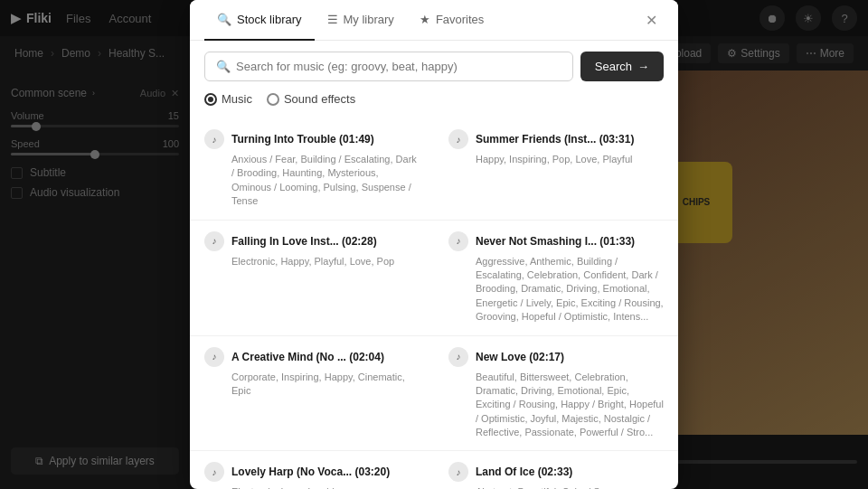 This screenshot has width=868, height=489. What do you see at coordinates (556, 405) in the screenshot?
I see `result-tags-5: Beautiful, Bittersweet, Celebration, Dra…` at bounding box center [556, 405].